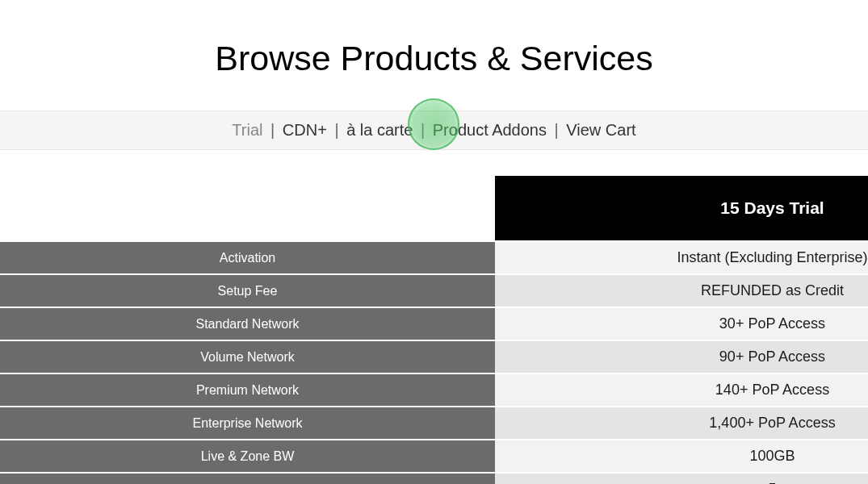 The height and width of the screenshot is (484, 868). Describe the element at coordinates (681, 357) in the screenshot. I see `row-value: 90+ PoP Access` at that location.